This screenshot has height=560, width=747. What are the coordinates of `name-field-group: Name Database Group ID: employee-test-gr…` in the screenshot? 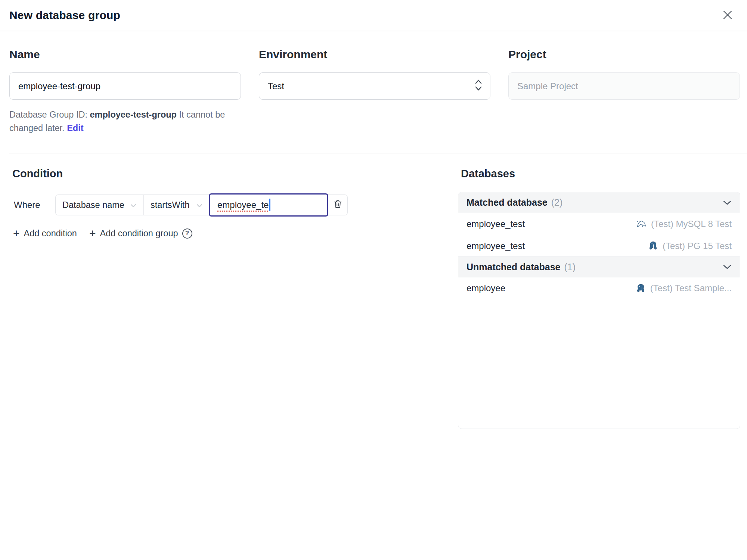 It's located at (125, 91).